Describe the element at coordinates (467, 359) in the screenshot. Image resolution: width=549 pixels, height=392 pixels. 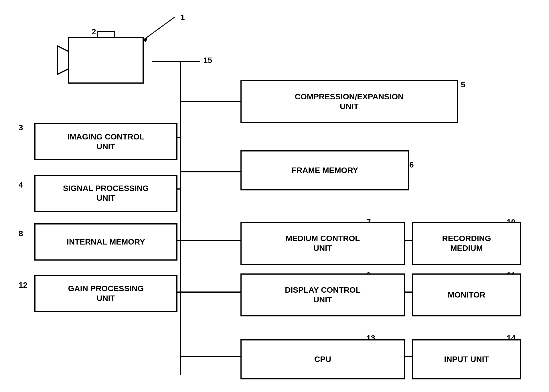
I see `input-unit-block: INPUT UNIT` at that location.